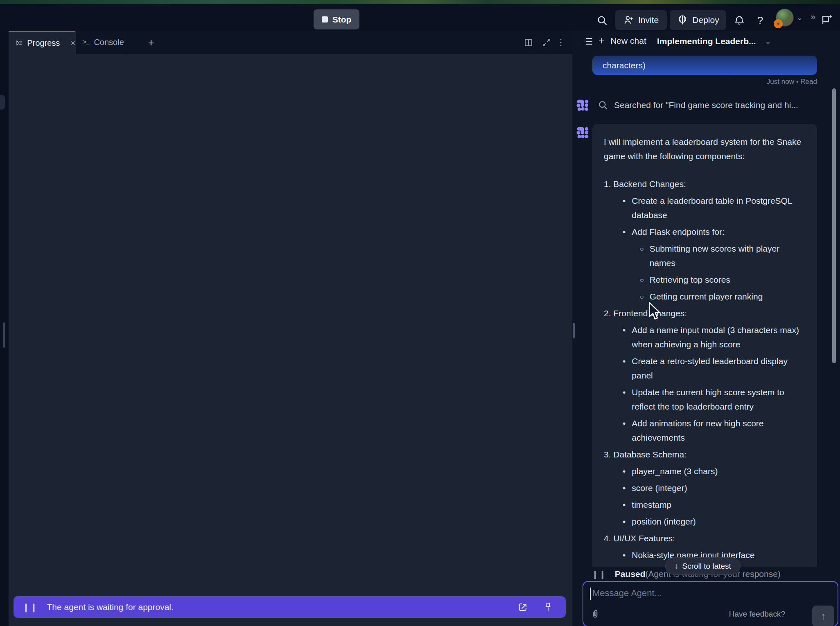  I want to click on thread-title: Implementing Leaderb..., so click(707, 41).